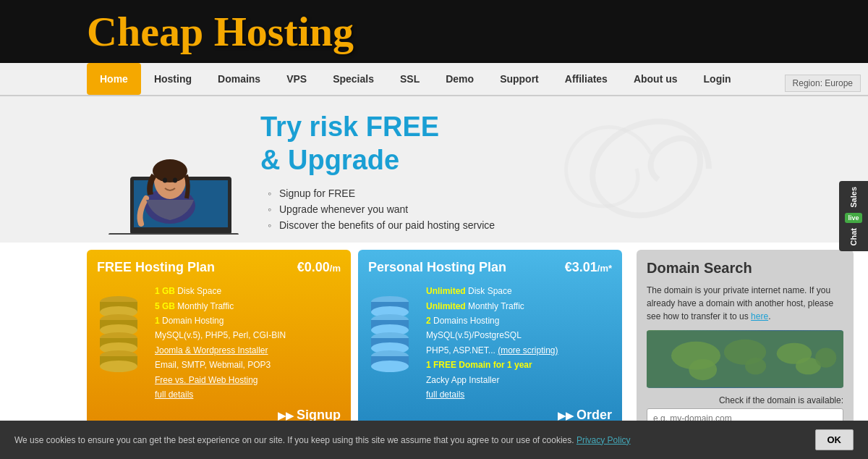  What do you see at coordinates (561, 209) in the screenshot?
I see `hero-feature-2: Upgrade whenever you want` at bounding box center [561, 209].